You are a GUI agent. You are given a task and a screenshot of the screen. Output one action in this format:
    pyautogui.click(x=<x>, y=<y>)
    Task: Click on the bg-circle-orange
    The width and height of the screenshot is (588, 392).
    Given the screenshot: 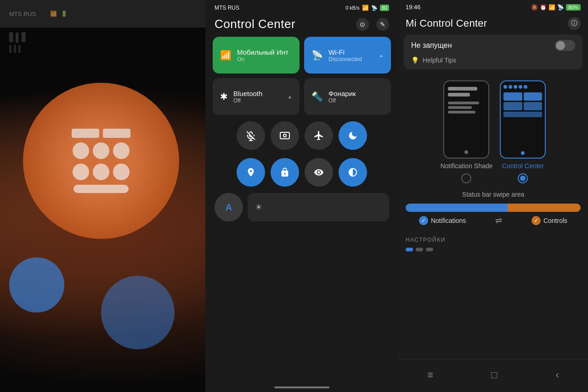 What is the action you would take?
    pyautogui.click(x=101, y=161)
    